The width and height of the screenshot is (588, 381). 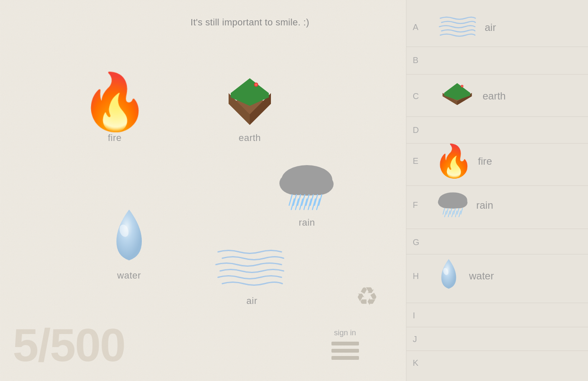 What do you see at coordinates (485, 161) in the screenshot?
I see `sidebar-label-e: fire` at bounding box center [485, 161].